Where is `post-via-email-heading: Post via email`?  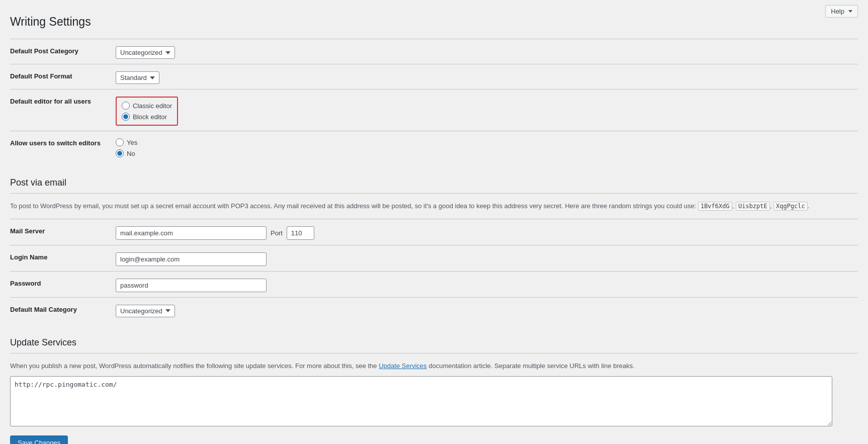
post-via-email-heading: Post via email is located at coordinates (434, 180).